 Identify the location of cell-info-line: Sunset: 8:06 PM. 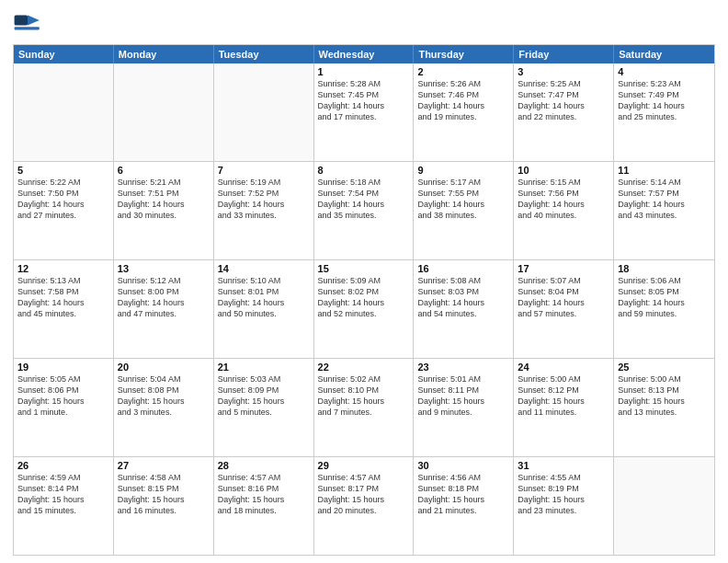
(63, 390).